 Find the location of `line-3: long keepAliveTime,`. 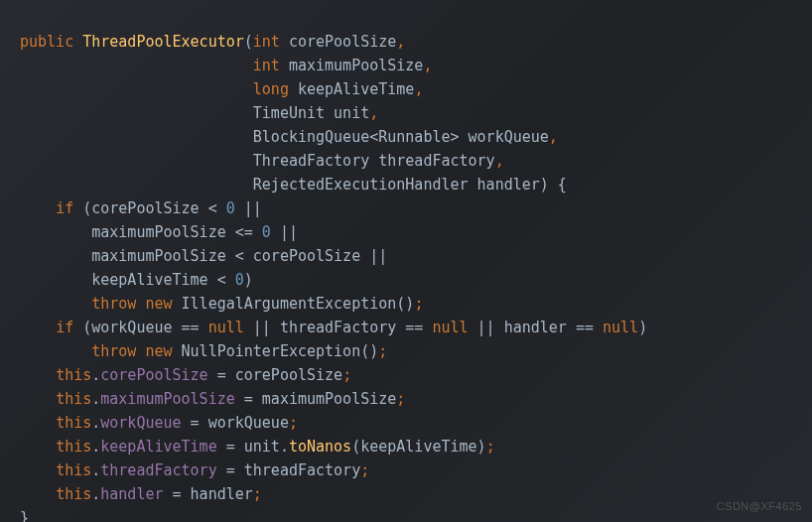

line-3: long keepAliveTime, is located at coordinates (221, 89).